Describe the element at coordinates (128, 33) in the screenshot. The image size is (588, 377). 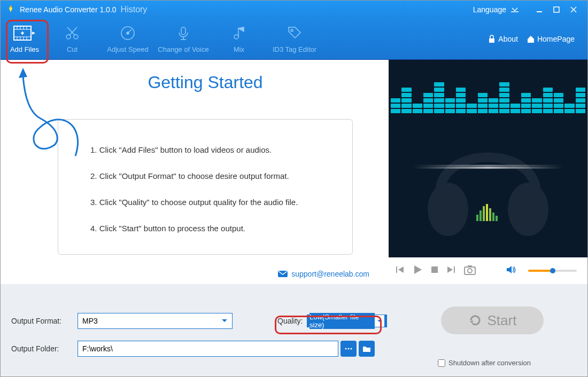
I see `speedometer-icon` at that location.